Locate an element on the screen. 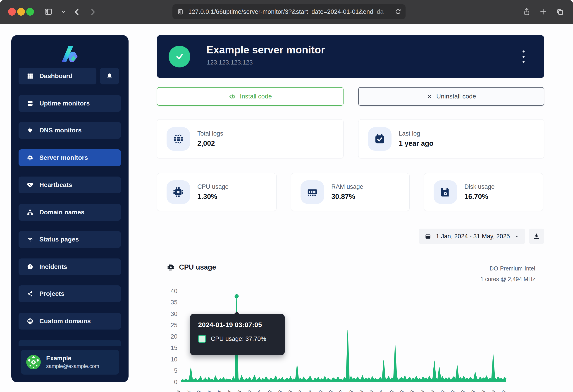  highlight-point is located at coordinates (237, 296).